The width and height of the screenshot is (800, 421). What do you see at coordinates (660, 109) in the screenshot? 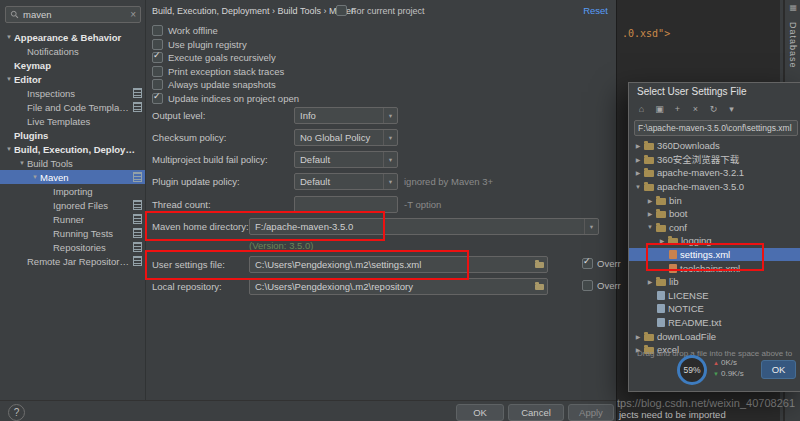
I see `desktop-icon: ▣` at bounding box center [660, 109].